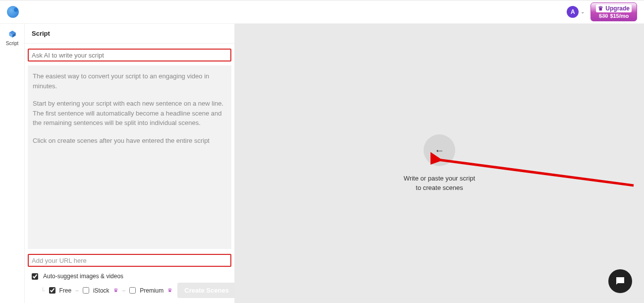  I want to click on create-scenes-button: Create Scenes, so click(207, 291).